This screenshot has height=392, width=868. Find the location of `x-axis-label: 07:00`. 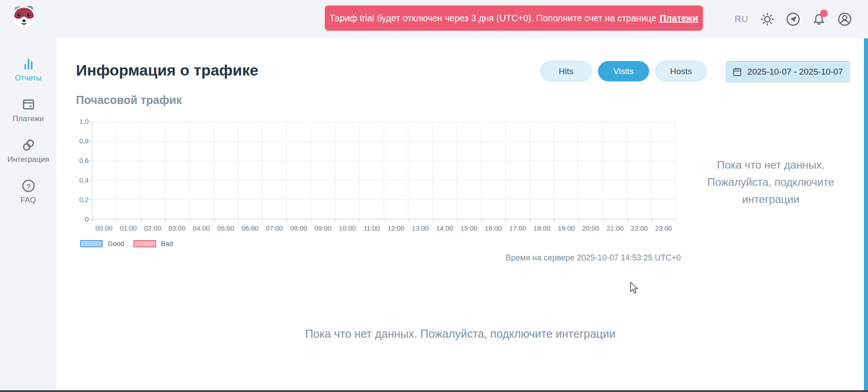

x-axis-label: 07:00 is located at coordinates (275, 228).